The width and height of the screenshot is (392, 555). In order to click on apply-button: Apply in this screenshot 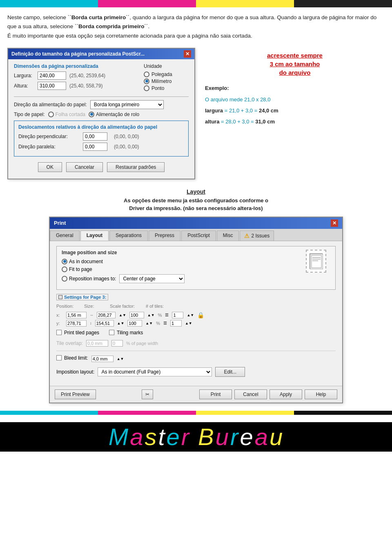, I will do `click(286, 394)`.